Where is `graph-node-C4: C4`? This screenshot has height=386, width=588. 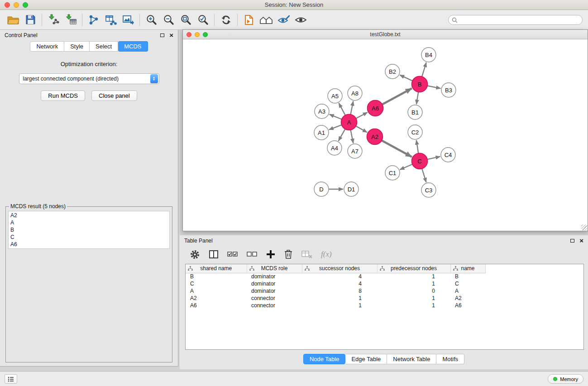 graph-node-C4: C4 is located at coordinates (448, 155).